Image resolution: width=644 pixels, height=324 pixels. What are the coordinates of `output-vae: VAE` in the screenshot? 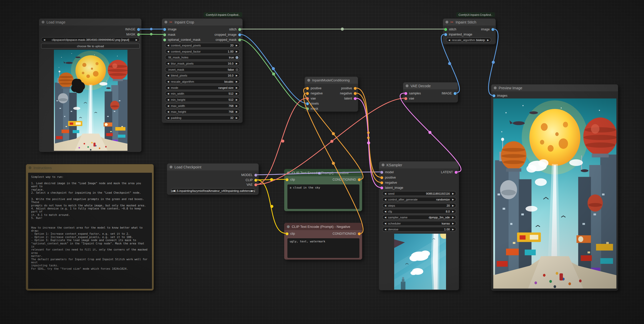 It's located at (252, 185).